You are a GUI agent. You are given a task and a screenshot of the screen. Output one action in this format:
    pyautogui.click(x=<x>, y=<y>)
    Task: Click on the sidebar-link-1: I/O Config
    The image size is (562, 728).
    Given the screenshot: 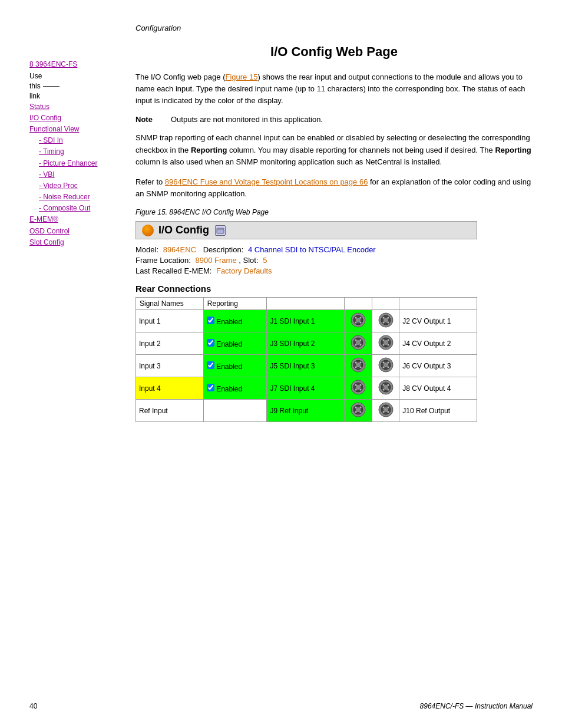 What is the action you would take?
    pyautogui.click(x=77, y=118)
    